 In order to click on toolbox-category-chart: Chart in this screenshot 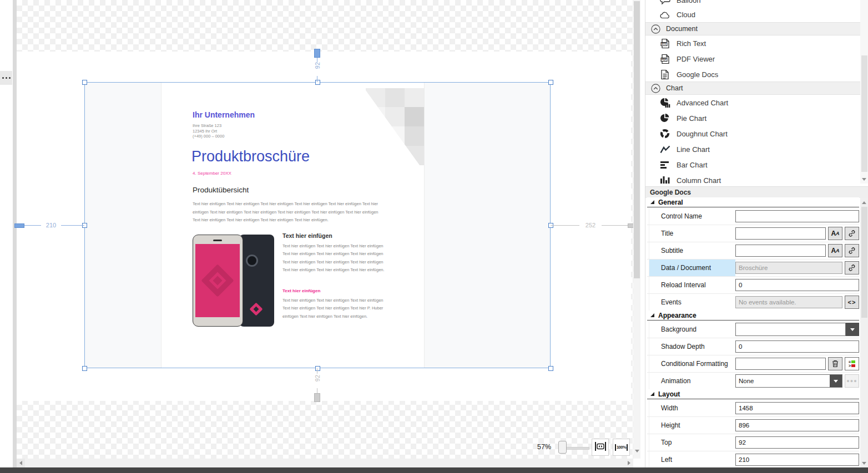, I will do `click(757, 88)`.